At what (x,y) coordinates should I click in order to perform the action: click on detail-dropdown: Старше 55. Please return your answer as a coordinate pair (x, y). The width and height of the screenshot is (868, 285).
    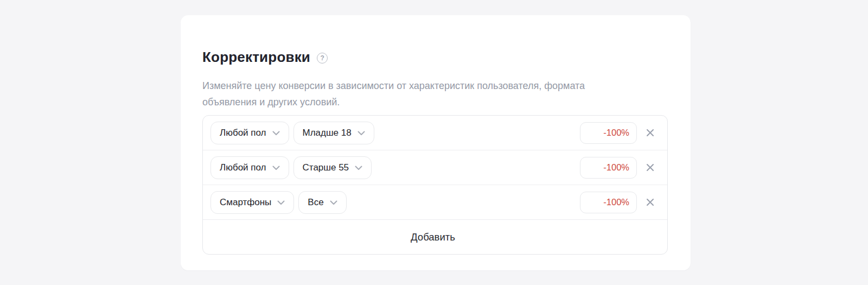
    Looking at the image, I should click on (333, 168).